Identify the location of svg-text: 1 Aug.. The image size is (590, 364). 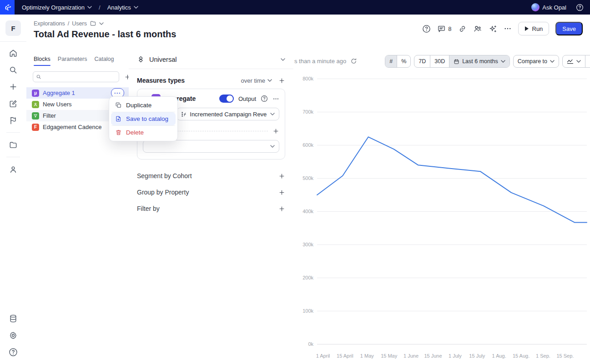
(499, 356).